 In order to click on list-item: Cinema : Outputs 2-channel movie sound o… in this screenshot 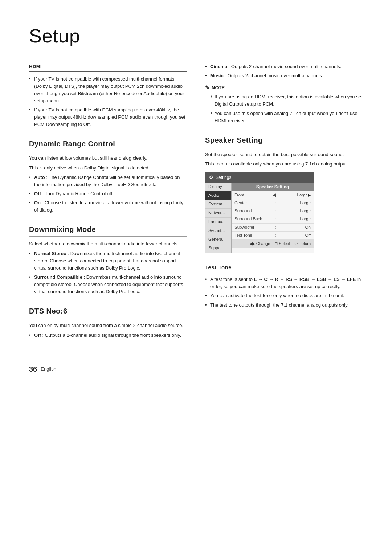, I will do `click(284, 67)`.